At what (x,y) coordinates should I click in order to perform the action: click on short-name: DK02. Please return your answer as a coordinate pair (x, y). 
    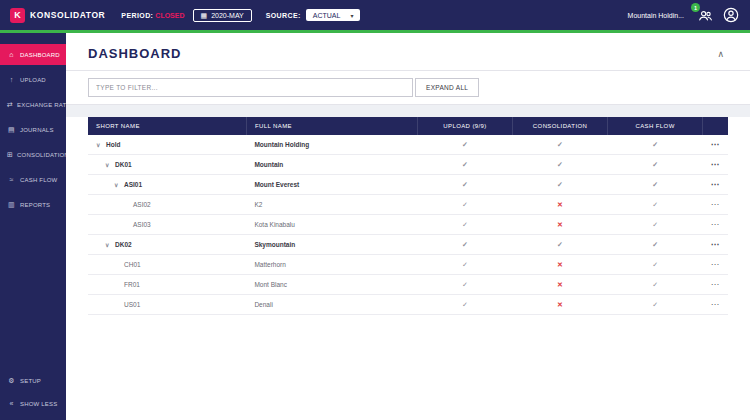
    Looking at the image, I should click on (124, 244).